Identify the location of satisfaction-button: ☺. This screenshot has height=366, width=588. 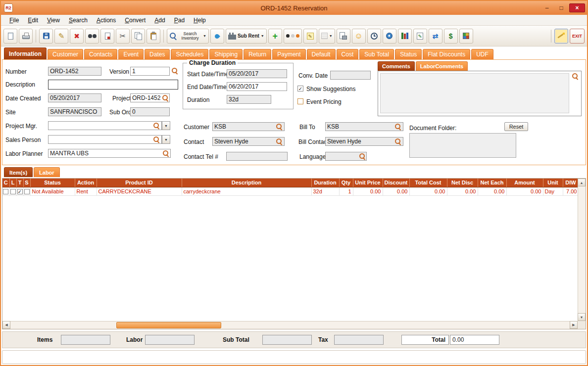
(359, 36).